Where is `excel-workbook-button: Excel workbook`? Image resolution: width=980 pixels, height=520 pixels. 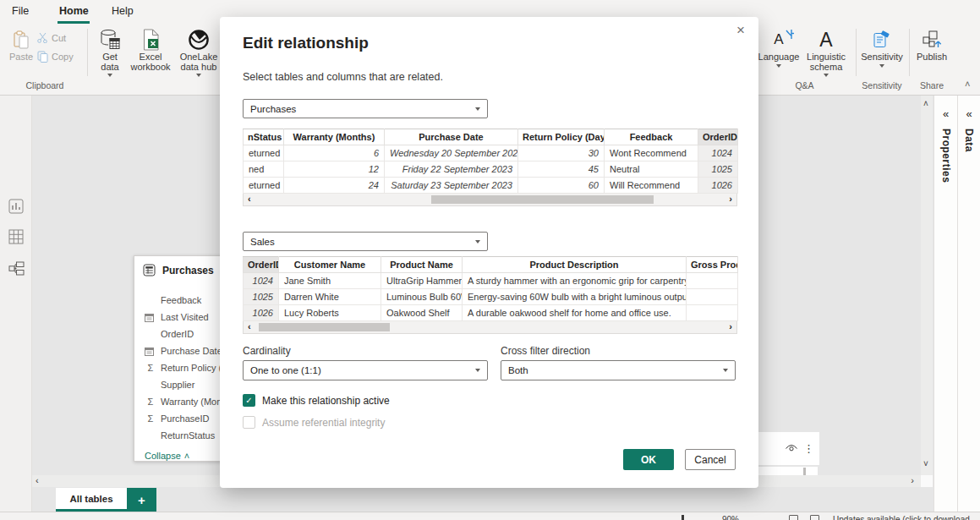 excel-workbook-button: Excel workbook is located at coordinates (151, 50).